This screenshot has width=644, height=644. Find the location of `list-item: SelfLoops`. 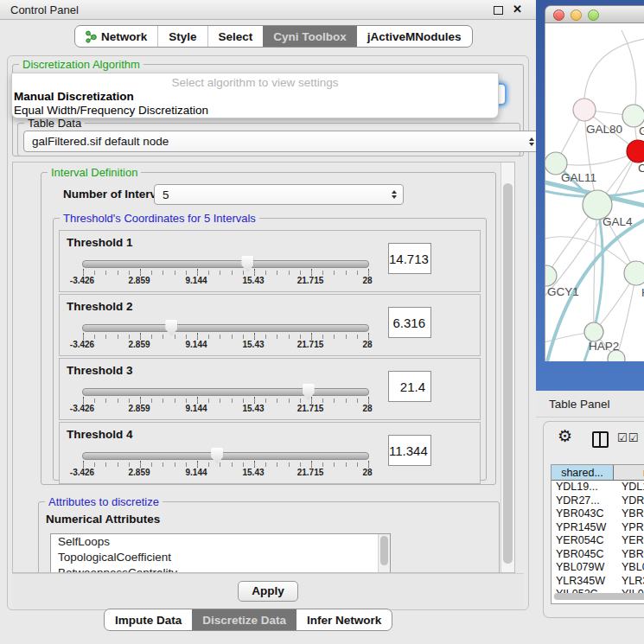

list-item: SelfLoops is located at coordinates (220, 542).